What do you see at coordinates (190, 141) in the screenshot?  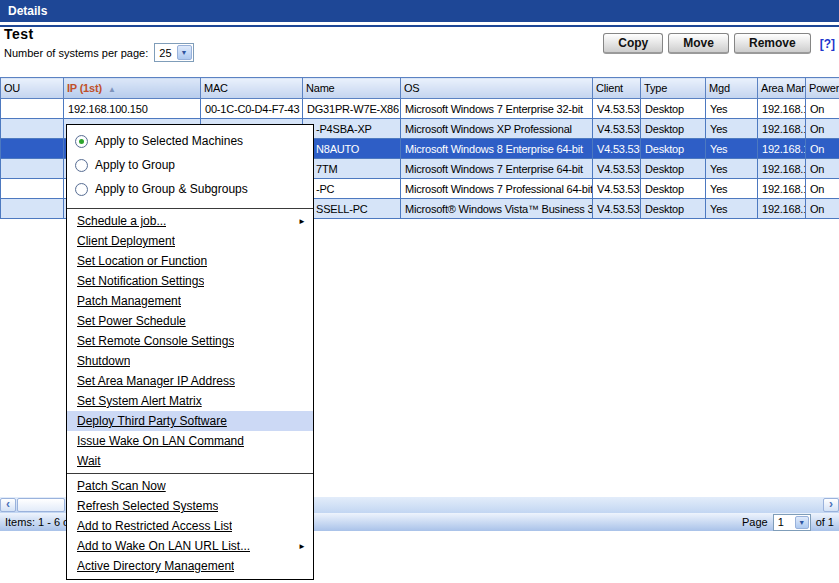 I see `radio-apply-to-selected-machines: Apply to Selected Machines` at bounding box center [190, 141].